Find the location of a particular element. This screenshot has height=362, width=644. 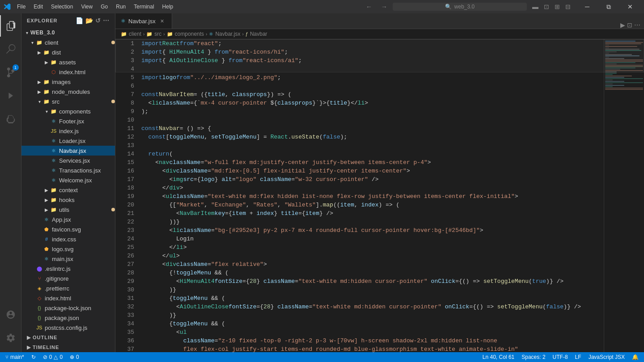

menu-file: File is located at coordinates (21, 7).